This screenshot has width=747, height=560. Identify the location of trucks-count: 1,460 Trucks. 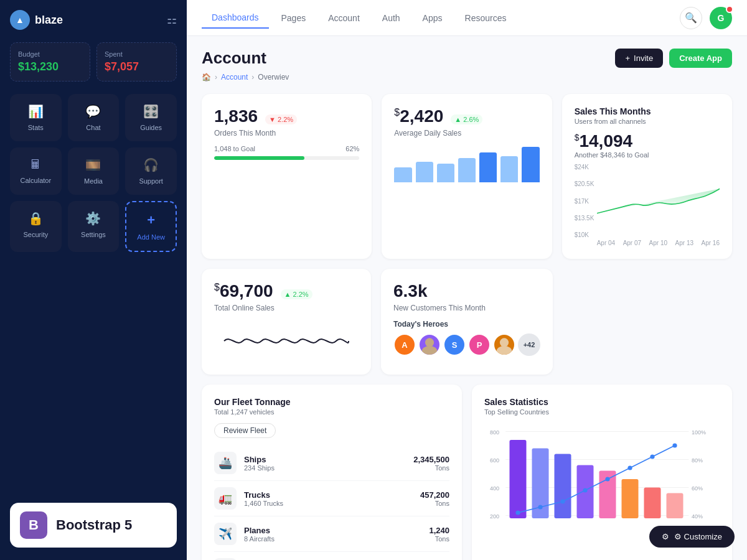
(332, 503).